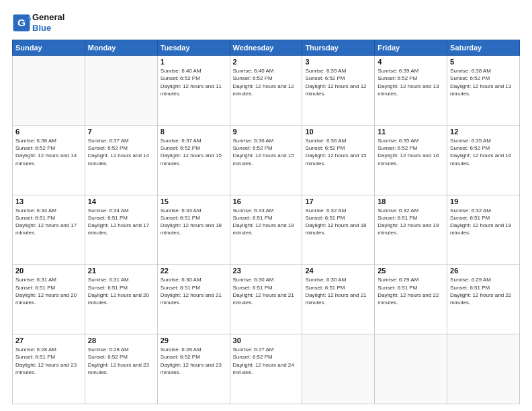 Image resolution: width=532 pixels, height=411 pixels. I want to click on day-number: 12, so click(484, 132).